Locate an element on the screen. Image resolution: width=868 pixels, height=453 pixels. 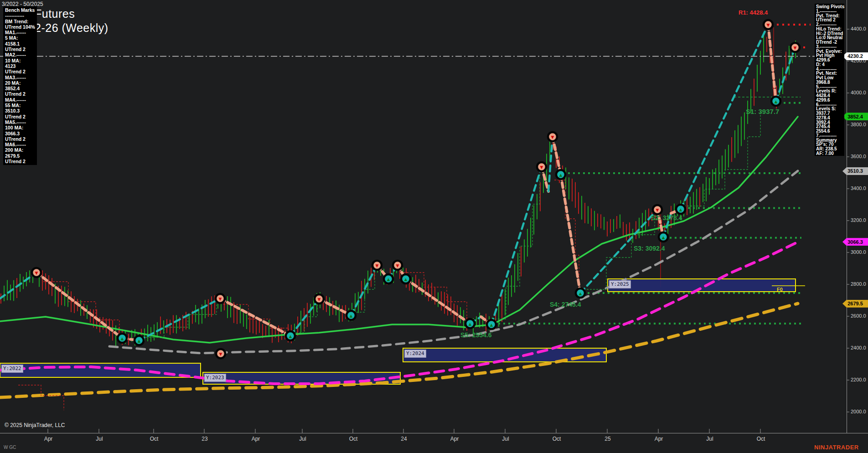
price-tick-label: 4000.0 is located at coordinates (858, 93).